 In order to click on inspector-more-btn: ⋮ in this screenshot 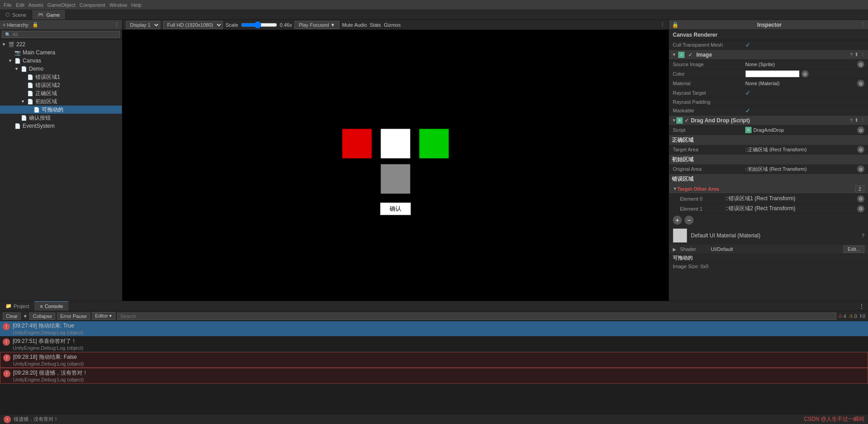, I will do `click(863, 24)`.